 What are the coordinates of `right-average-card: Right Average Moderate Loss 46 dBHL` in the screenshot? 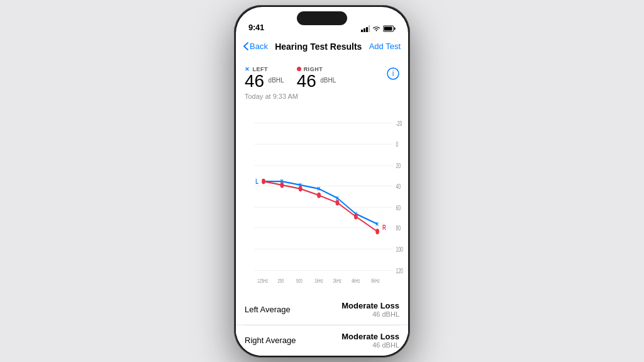 It's located at (322, 340).